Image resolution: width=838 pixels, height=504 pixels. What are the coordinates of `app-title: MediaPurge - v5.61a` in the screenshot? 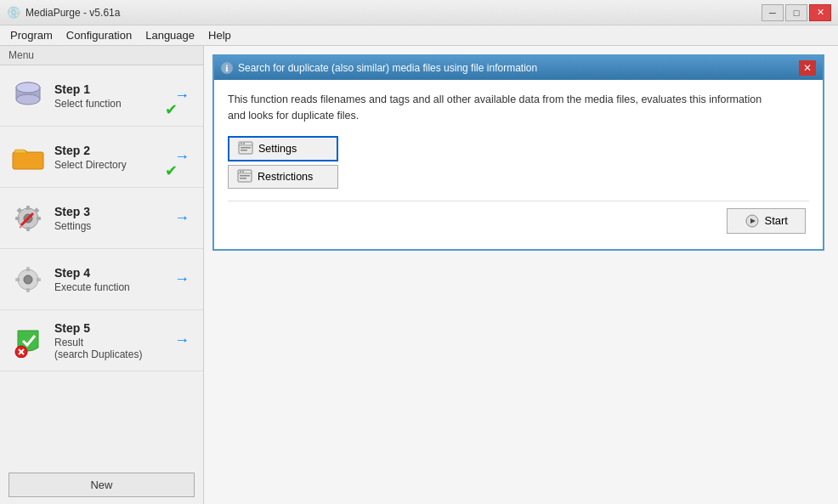 It's located at (73, 13).